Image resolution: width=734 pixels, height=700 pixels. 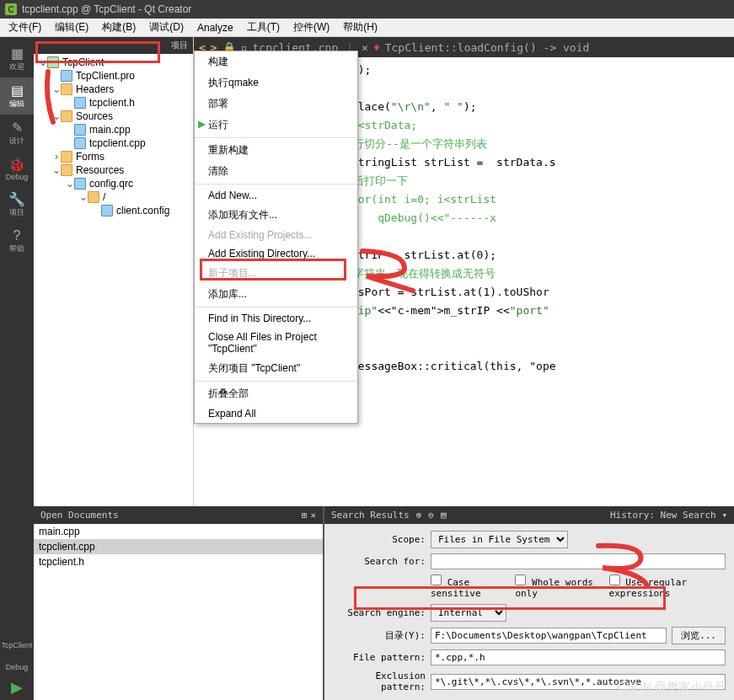 What do you see at coordinates (699, 635) in the screenshot?
I see `browse-button: 浏览...` at bounding box center [699, 635].